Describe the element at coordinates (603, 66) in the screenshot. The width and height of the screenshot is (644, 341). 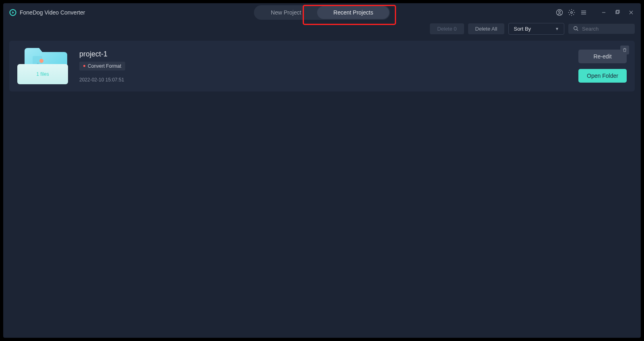
I see `project-actions: Re-edit Open Folder` at that location.